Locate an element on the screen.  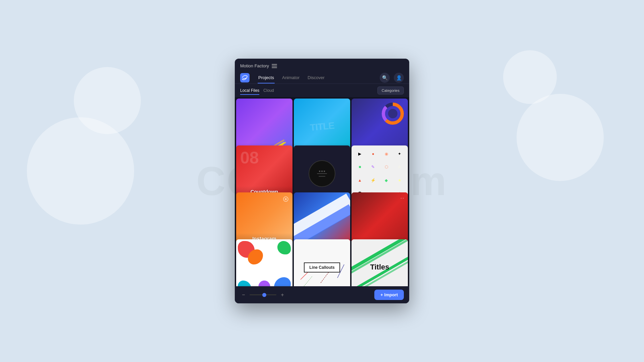
title-bar: Motion Factory is located at coordinates (322, 65).